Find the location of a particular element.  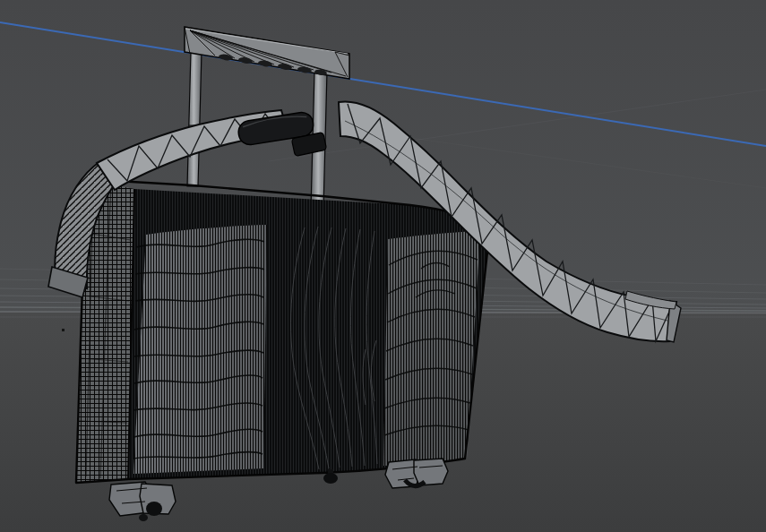

foot-wheel-small is located at coordinates (143, 518).